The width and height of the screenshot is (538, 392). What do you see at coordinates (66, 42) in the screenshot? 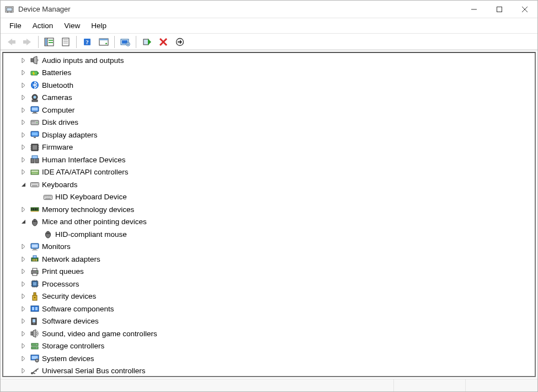
I see `properties-button` at bounding box center [66, 42].